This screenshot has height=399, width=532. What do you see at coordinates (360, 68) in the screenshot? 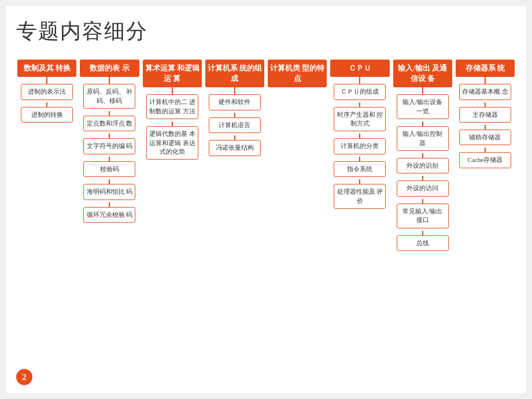
I see `header-col6: ＣＰＵ` at bounding box center [360, 68].